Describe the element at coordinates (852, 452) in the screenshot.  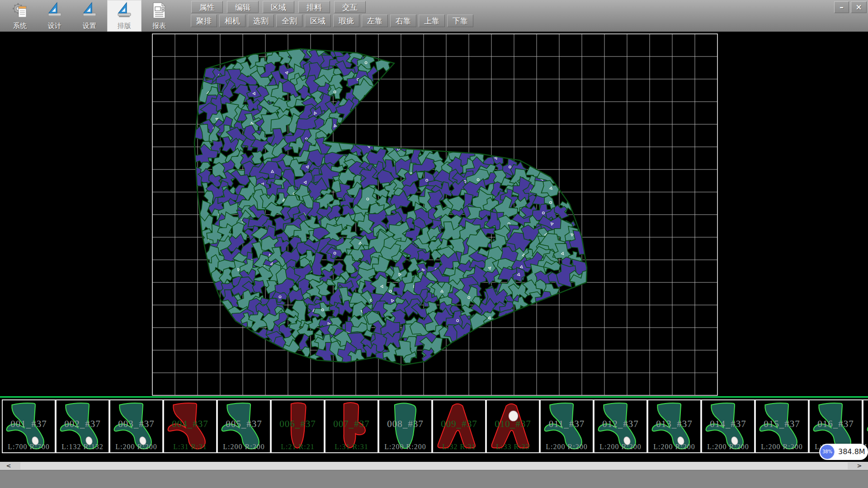
I see `memory-usage-label: 384.8M` at that location.